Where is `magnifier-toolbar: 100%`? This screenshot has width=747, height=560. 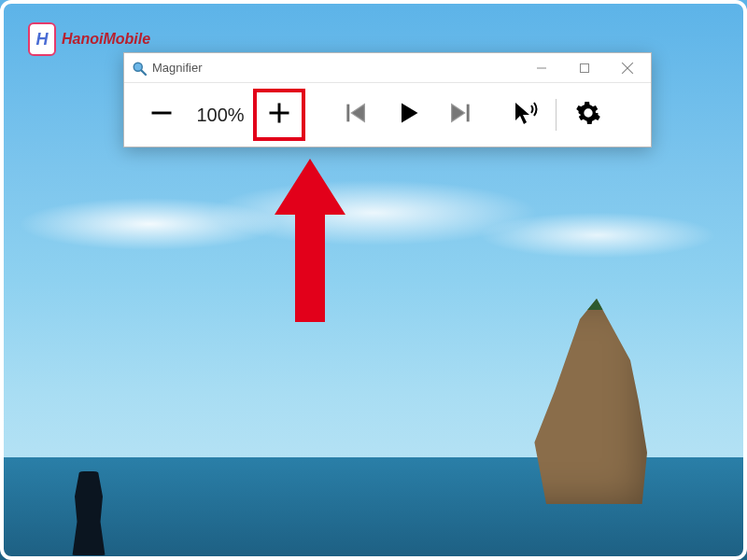
magnifier-toolbar: 100% is located at coordinates (388, 115).